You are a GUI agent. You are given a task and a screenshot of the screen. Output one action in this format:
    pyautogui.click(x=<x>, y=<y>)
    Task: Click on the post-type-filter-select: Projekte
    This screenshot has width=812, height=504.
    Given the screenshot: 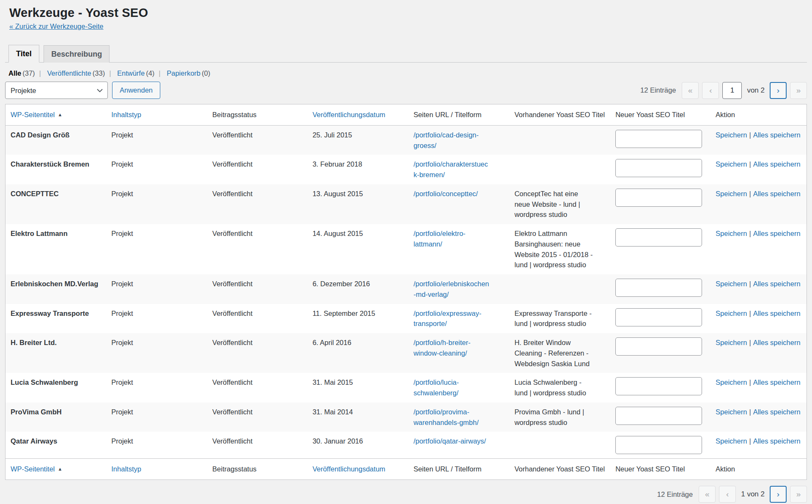 What is the action you would take?
    pyautogui.click(x=57, y=90)
    